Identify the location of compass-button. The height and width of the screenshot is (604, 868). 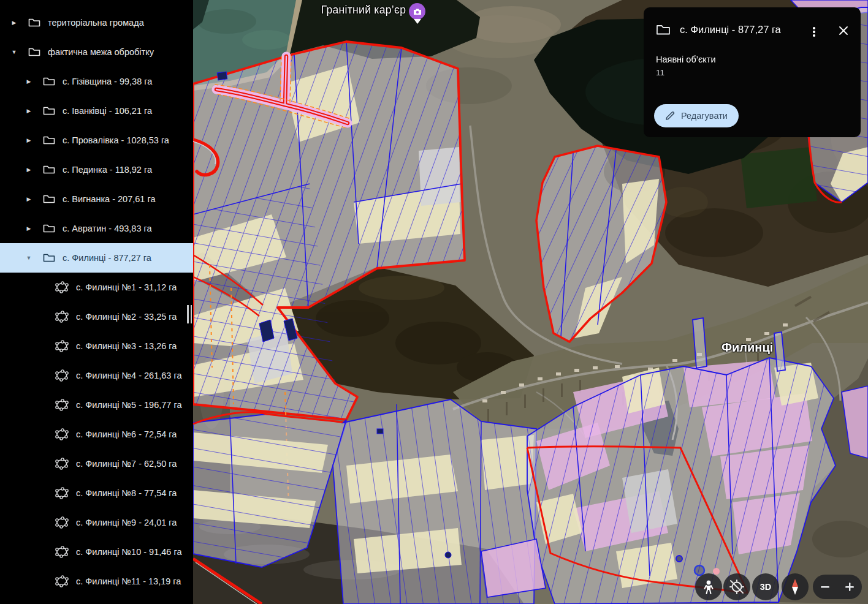
(795, 587).